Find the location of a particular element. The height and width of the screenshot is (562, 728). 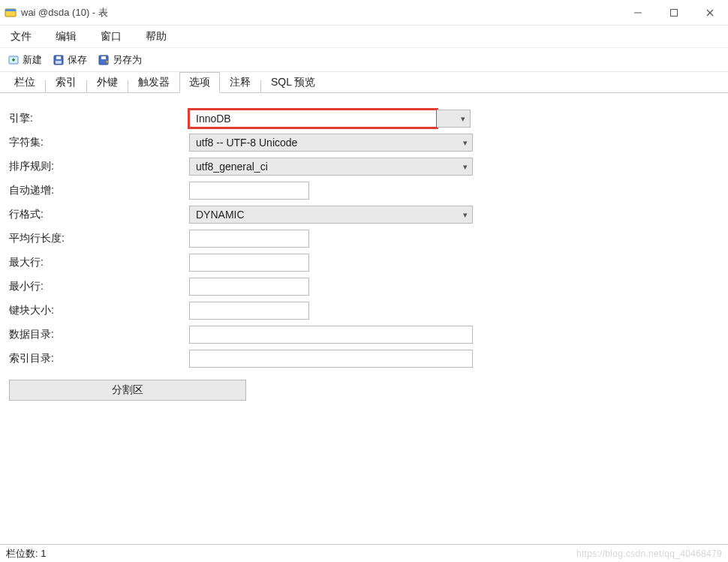

window-title: wai @dsda (10) - 表 is located at coordinates (65, 13).